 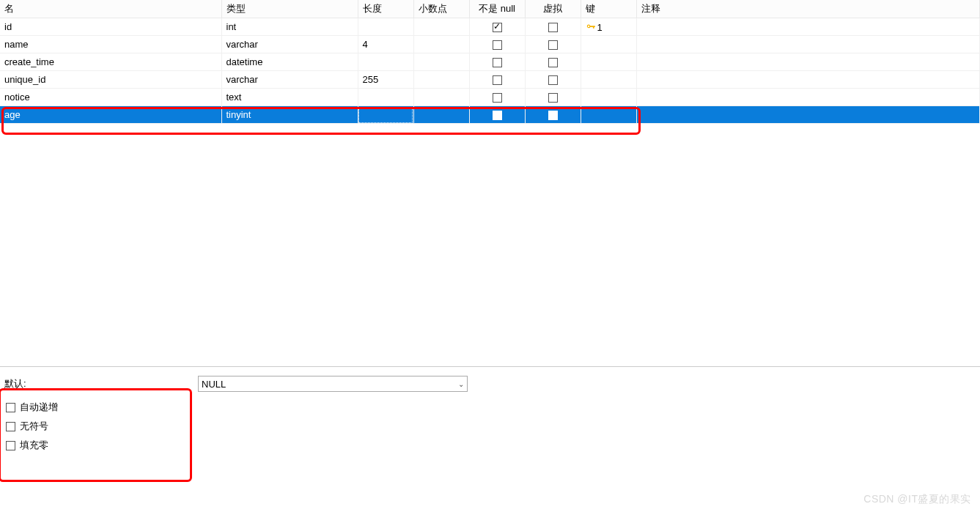 What do you see at coordinates (34, 445) in the screenshot?
I see `zerofill-label: 填充零` at bounding box center [34, 445].